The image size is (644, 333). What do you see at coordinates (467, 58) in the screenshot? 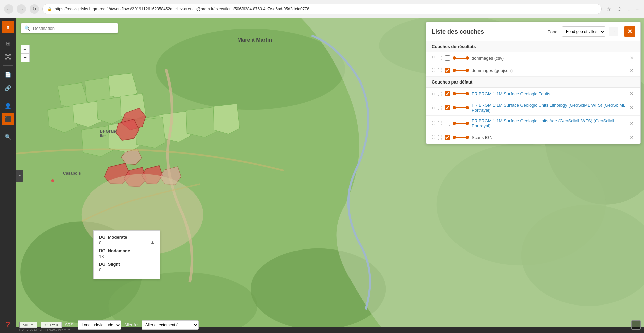
I see `layer-dot-1b` at bounding box center [467, 58].